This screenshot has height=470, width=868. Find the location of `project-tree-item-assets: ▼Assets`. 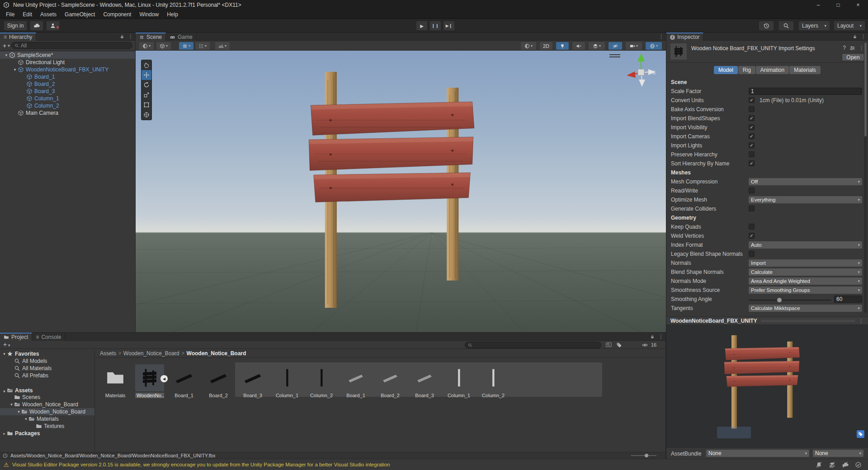

project-tree-item-assets: ▼Assets is located at coordinates (47, 386).